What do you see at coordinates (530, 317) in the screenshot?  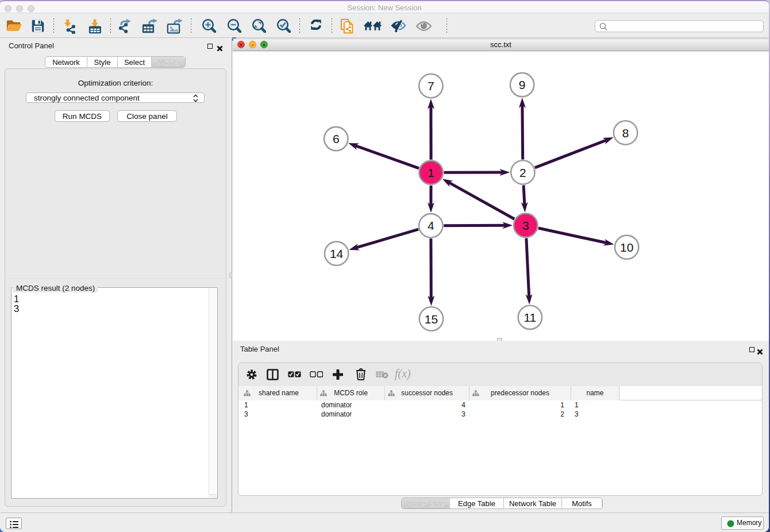 I see `svg-text: 11` at bounding box center [530, 317].